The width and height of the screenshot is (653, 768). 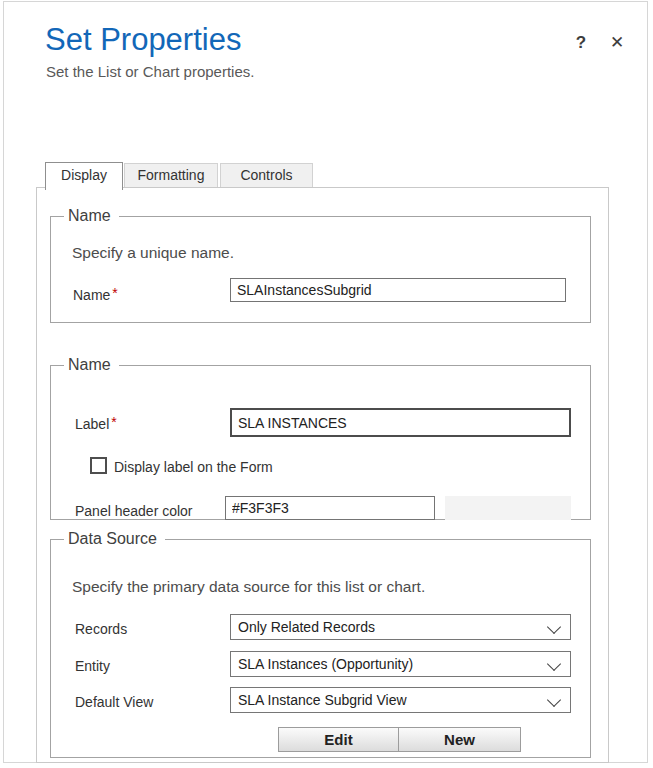 I want to click on name-section: Name Specify a unique name. Name*, so click(x=320, y=265).